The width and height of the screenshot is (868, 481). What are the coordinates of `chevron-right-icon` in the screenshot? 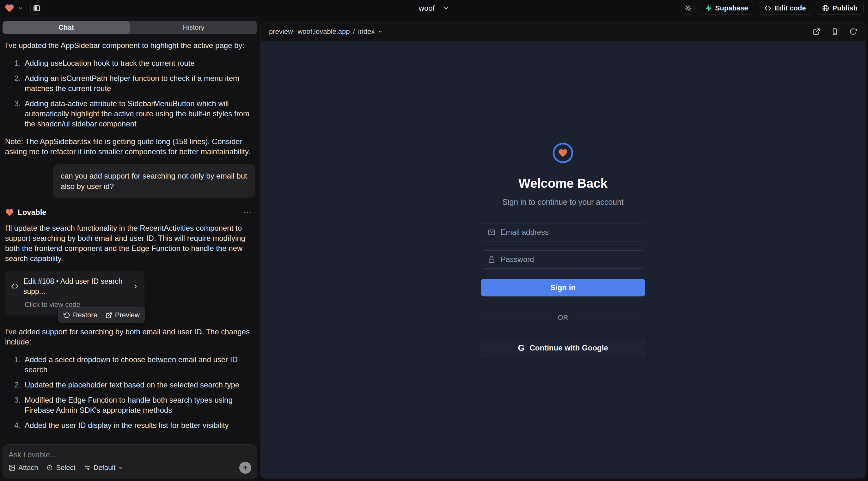 It's located at (135, 286).